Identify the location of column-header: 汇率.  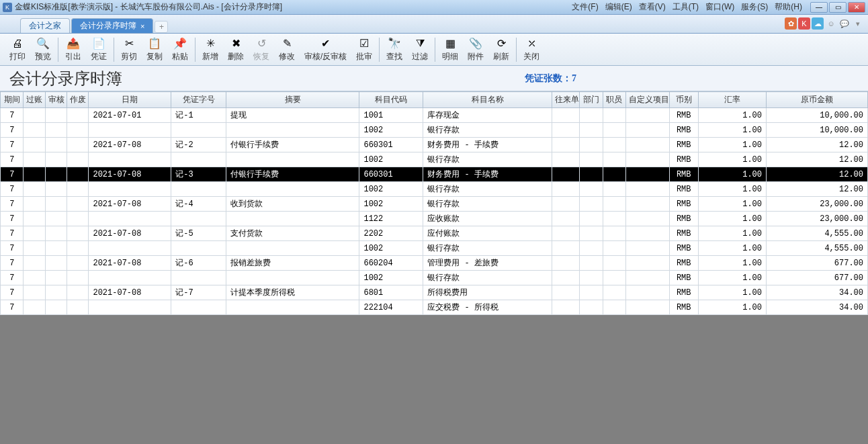
(732, 100).